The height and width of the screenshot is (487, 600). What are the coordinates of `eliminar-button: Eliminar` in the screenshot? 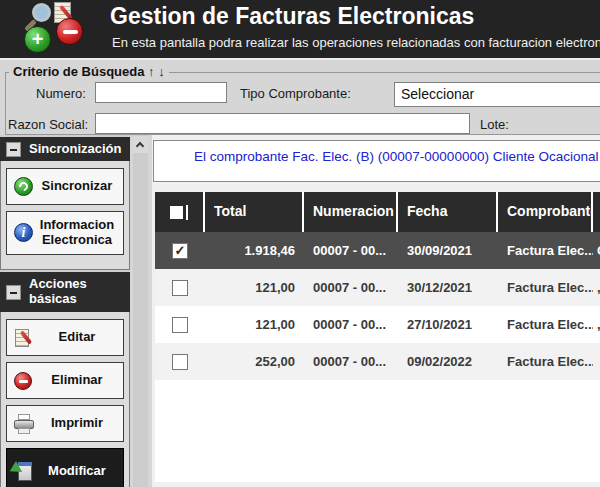 It's located at (65, 380).